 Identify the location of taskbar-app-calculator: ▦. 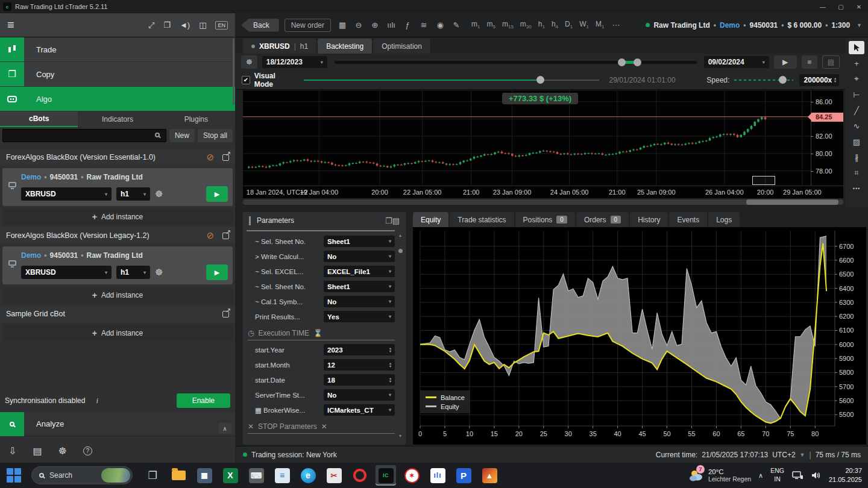
(204, 475).